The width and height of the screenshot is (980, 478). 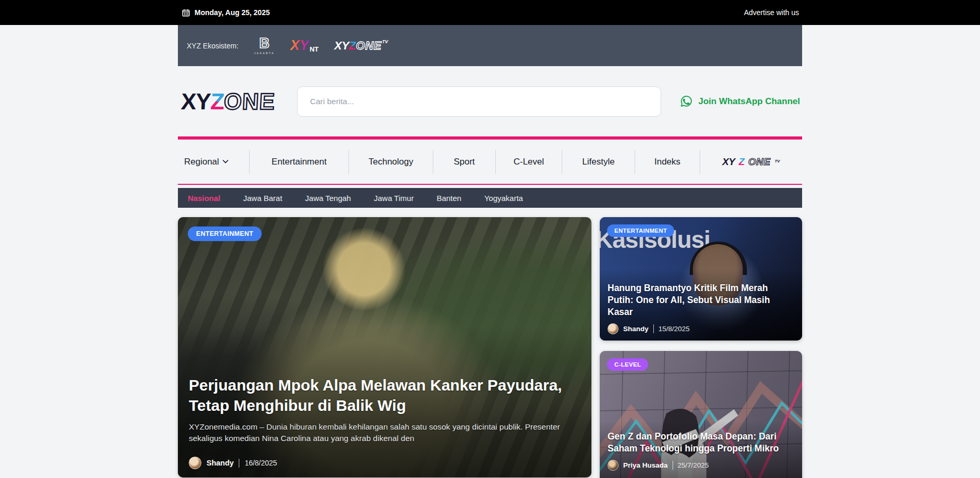 What do you see at coordinates (265, 53) in the screenshot?
I see `ibj-subtext: JAKARTA` at bounding box center [265, 53].